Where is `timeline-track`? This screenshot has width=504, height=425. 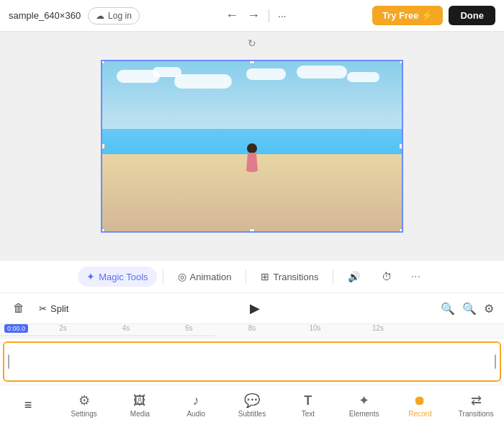 timeline-track is located at coordinates (252, 362).